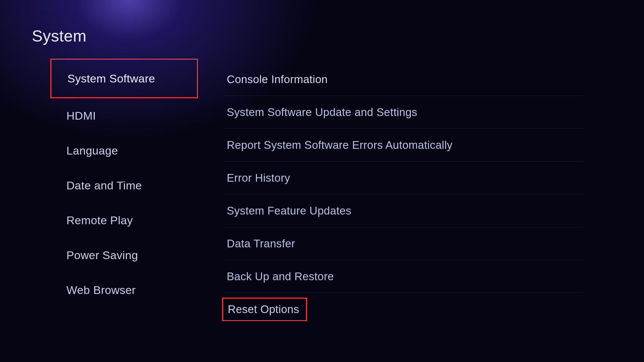 This screenshot has width=644, height=362. I want to click on sidebar-item-hdmi: HDMI, so click(124, 116).